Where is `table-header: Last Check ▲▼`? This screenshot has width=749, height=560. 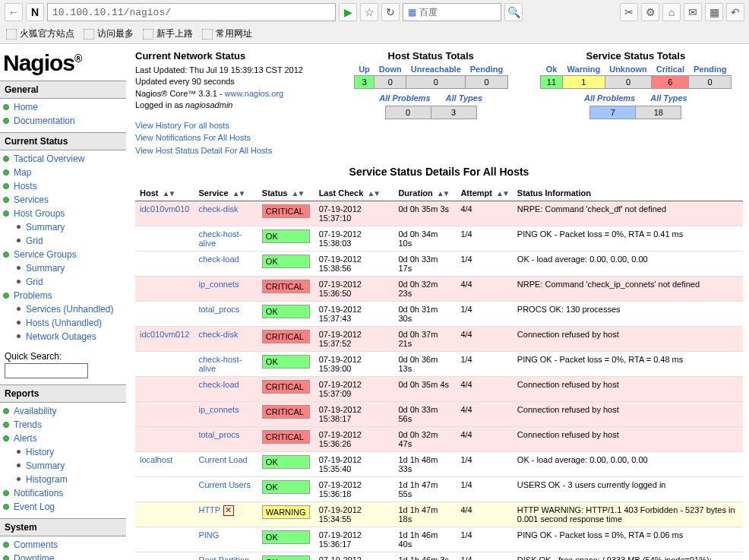 table-header: Last Check ▲▼ is located at coordinates (354, 193).